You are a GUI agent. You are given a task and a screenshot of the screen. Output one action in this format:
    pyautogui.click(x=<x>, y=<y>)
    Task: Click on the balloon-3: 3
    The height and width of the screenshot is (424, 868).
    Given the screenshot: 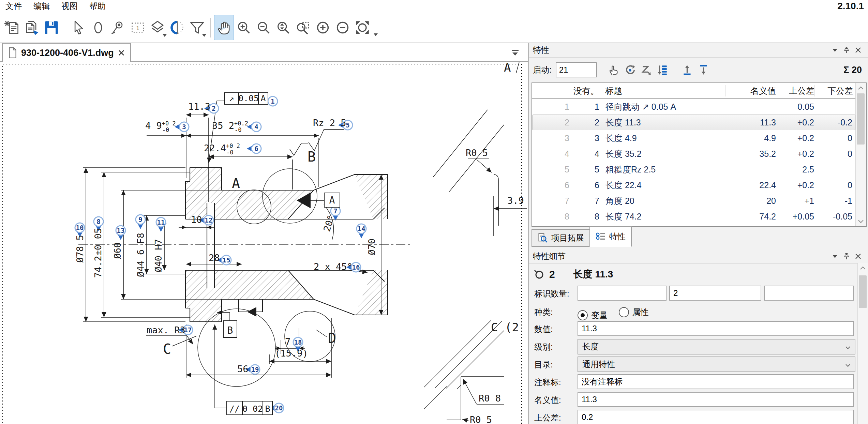 What is the action you would take?
    pyautogui.click(x=182, y=127)
    